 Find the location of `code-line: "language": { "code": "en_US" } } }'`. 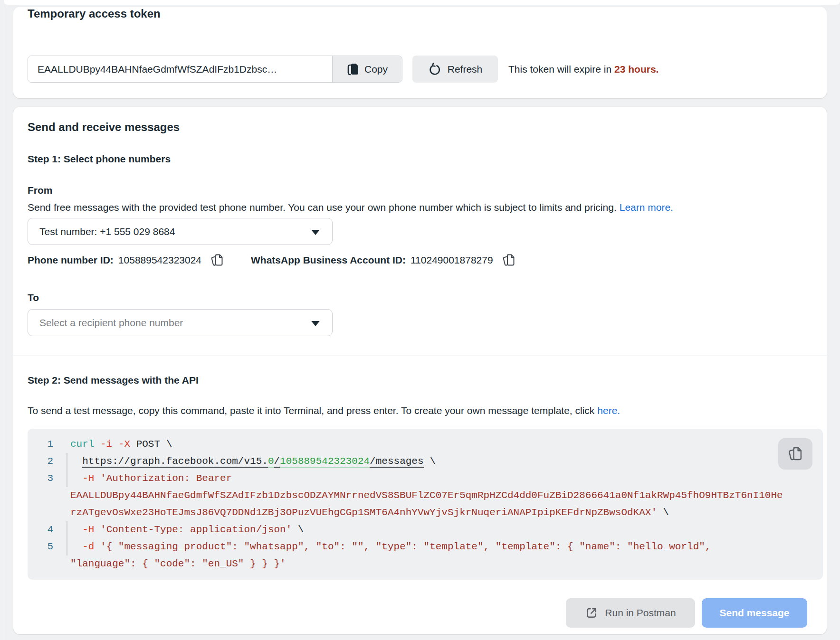

code-line: "language": { "code": "en_US" } } }' is located at coordinates (425, 564).